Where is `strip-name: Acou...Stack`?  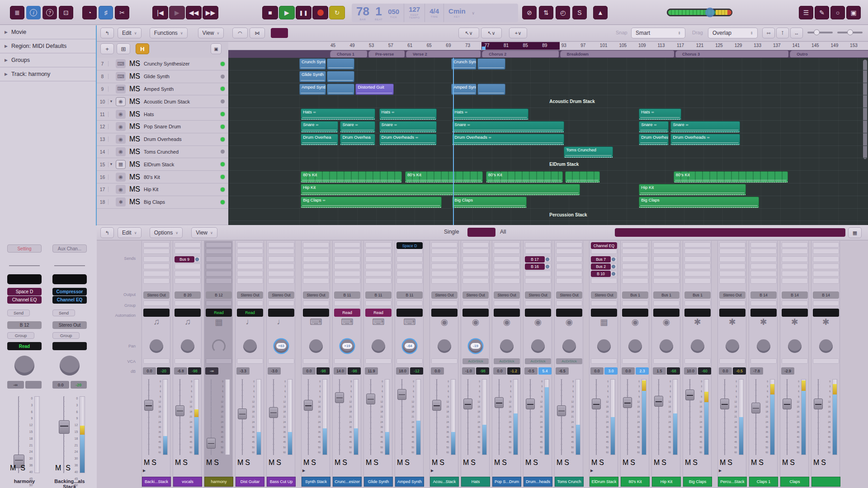
strip-name: Acou...Stack is located at coordinates (444, 482).